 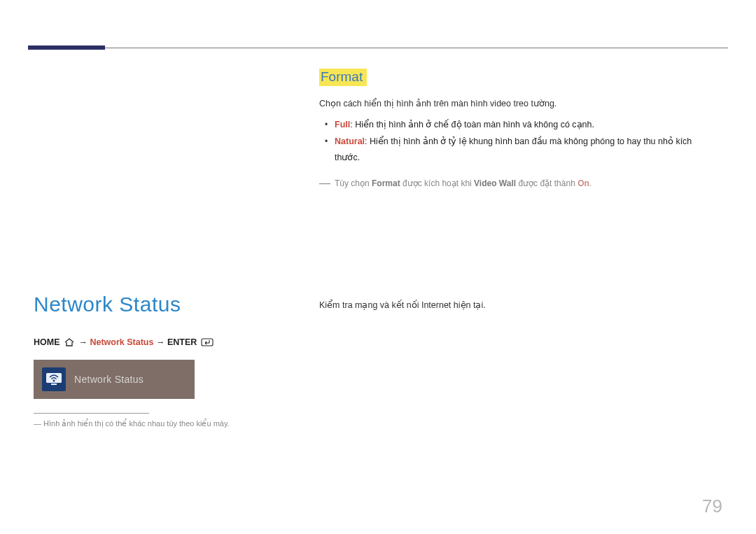 What do you see at coordinates (326, 183) in the screenshot?
I see `note-dash-icon: ―` at bounding box center [326, 183].